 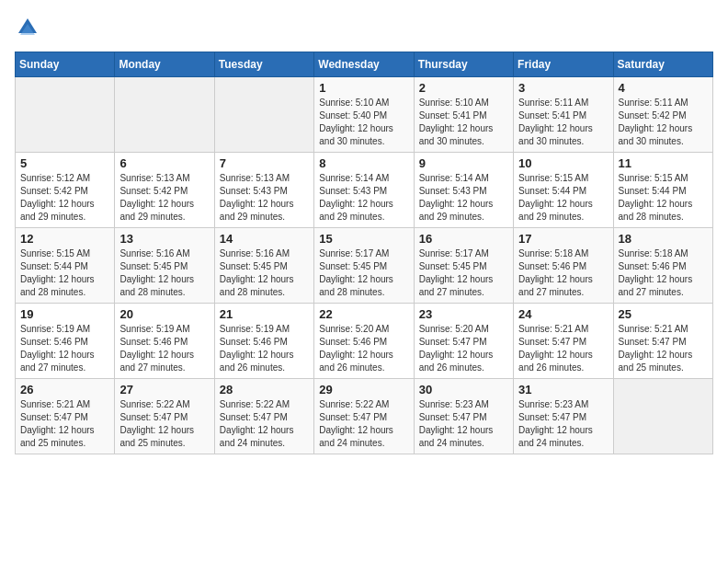 What do you see at coordinates (563, 164) in the screenshot?
I see `day-number: 10` at bounding box center [563, 164].